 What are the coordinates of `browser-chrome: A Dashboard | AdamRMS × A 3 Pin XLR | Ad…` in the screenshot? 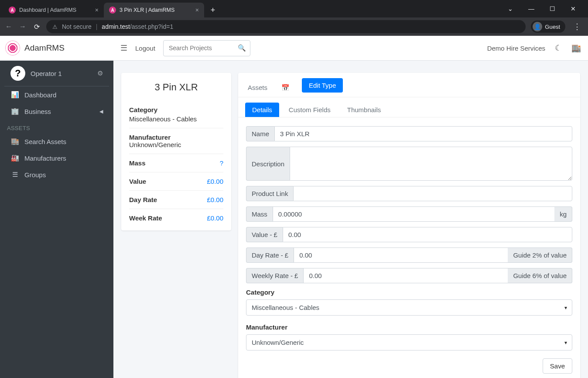 It's located at (294, 18).